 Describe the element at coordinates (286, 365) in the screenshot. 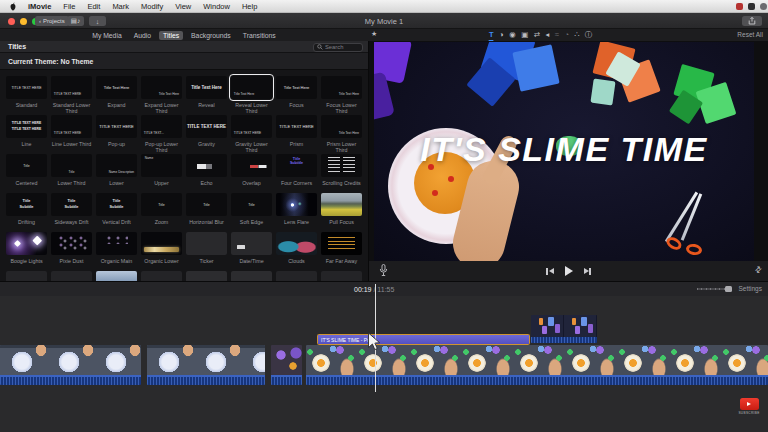

I see `clip-slime-packets` at that location.